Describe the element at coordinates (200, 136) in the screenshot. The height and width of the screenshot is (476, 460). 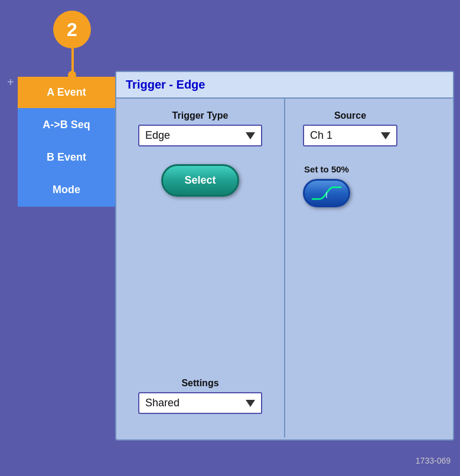
I see `trigger-type-dropdown: Edge` at that location.